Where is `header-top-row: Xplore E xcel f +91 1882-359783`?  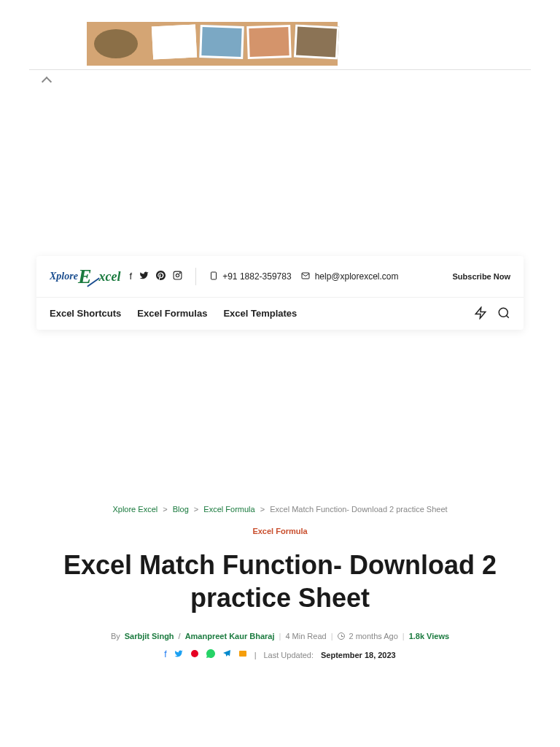 header-top-row: Xplore E xcel f +91 1882-359783 is located at coordinates (280, 276).